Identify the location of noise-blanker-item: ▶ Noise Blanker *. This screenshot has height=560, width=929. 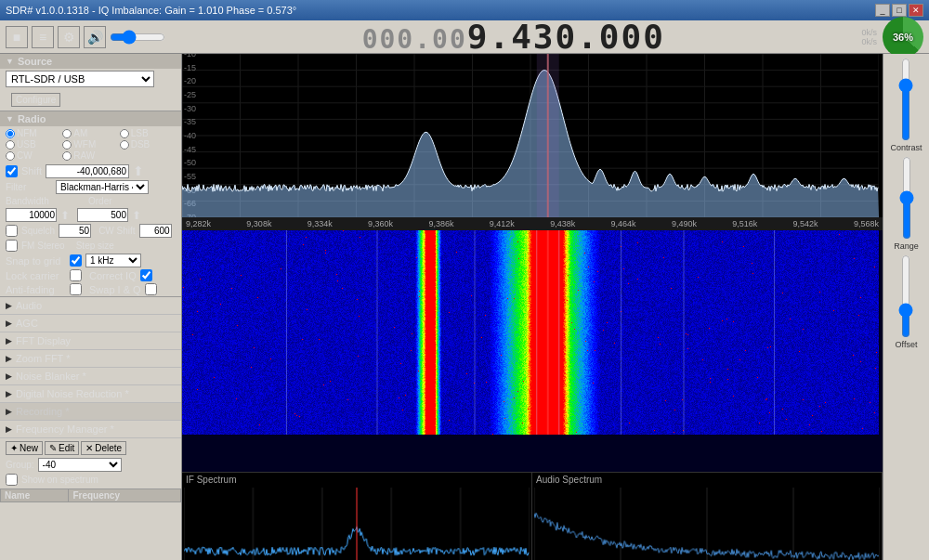
(91, 377).